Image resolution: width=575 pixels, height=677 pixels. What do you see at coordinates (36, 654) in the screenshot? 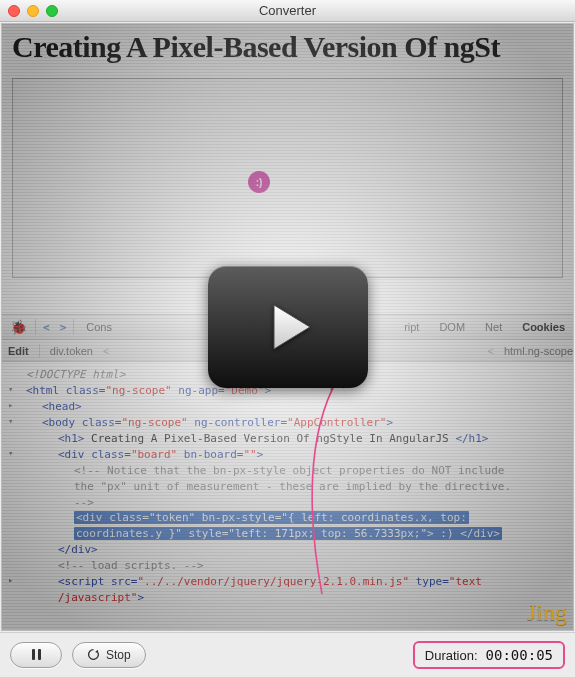
I see `pause-icon` at bounding box center [36, 654].